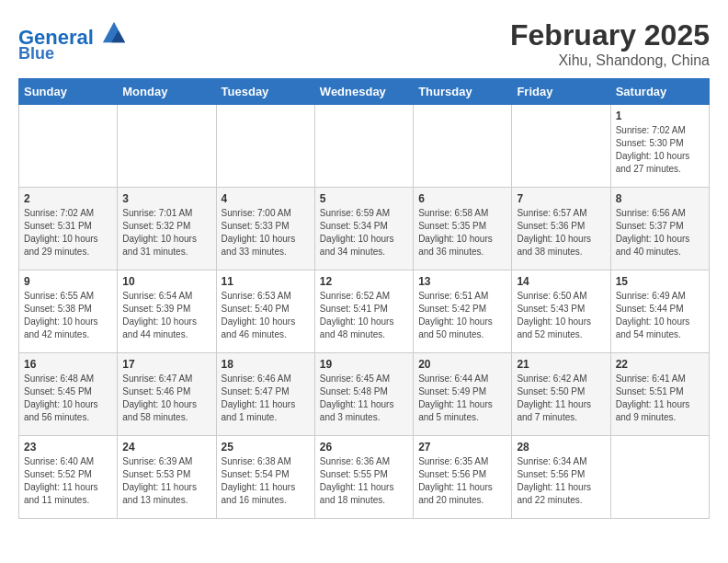 The image size is (728, 563). What do you see at coordinates (266, 316) in the screenshot?
I see `day-info: Sunrise: 6:53 AM Sunset: 5:40 PM Dayligh…` at bounding box center [266, 316].